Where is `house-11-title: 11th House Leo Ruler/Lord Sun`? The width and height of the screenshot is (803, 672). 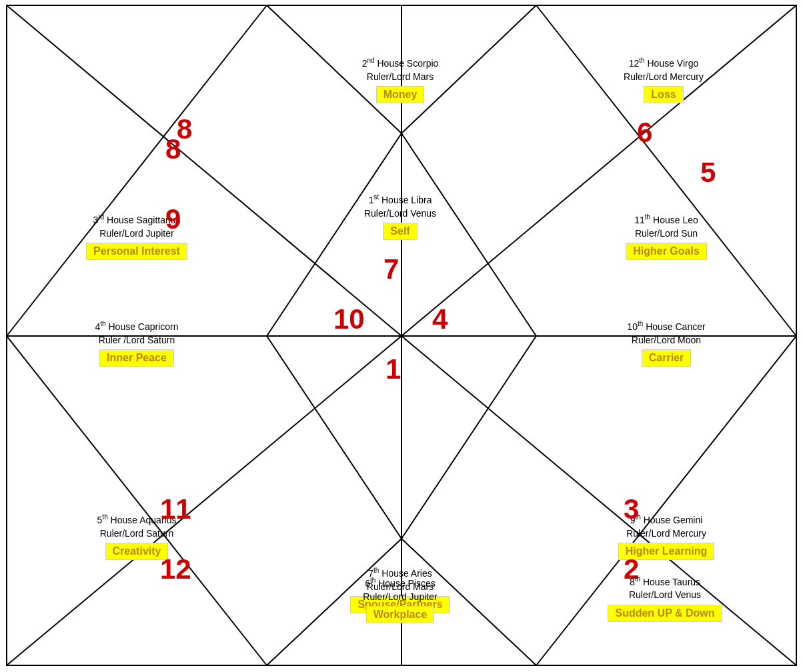
house-11-title: 11th House Leo Ruler/Lord Sun is located at coordinates (666, 227).